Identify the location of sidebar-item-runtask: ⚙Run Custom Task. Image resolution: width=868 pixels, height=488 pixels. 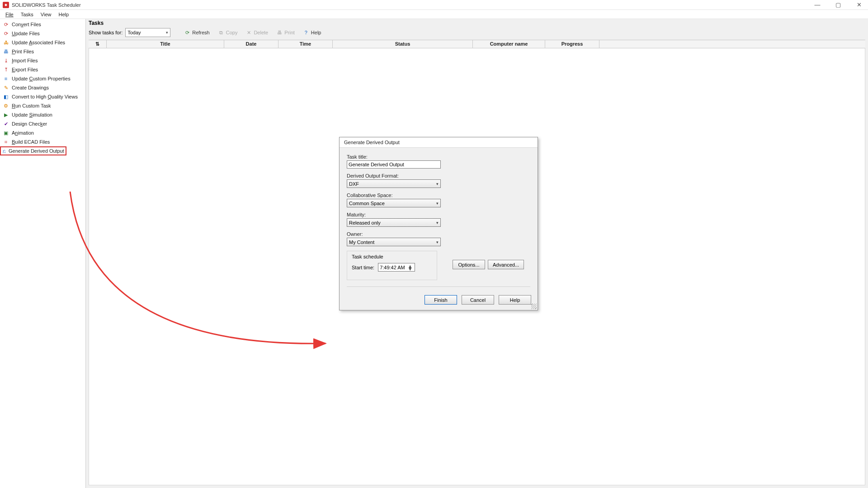
(42, 106).